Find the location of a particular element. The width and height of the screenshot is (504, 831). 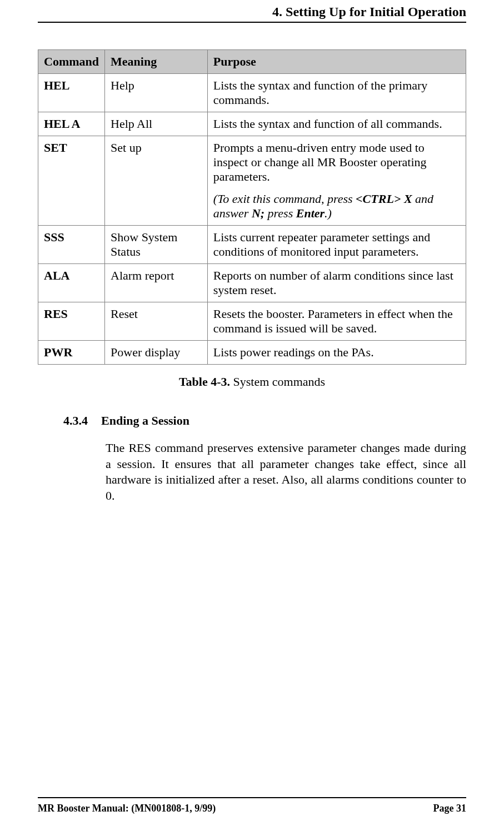

cell-command: ALA is located at coordinates (72, 283).